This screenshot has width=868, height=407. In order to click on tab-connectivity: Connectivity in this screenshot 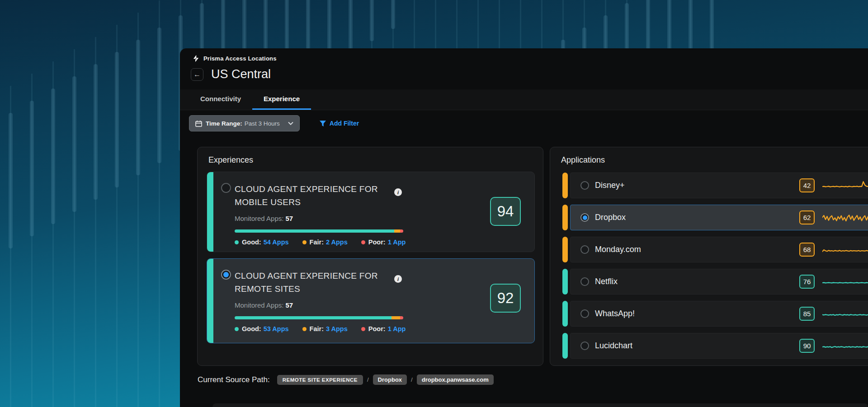, I will do `click(221, 99)`.